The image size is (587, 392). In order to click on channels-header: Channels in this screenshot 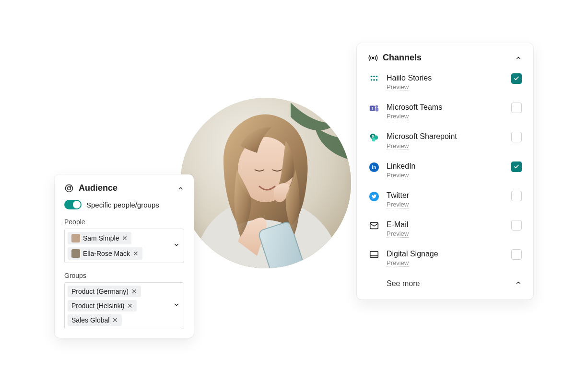, I will do `click(445, 58)`.